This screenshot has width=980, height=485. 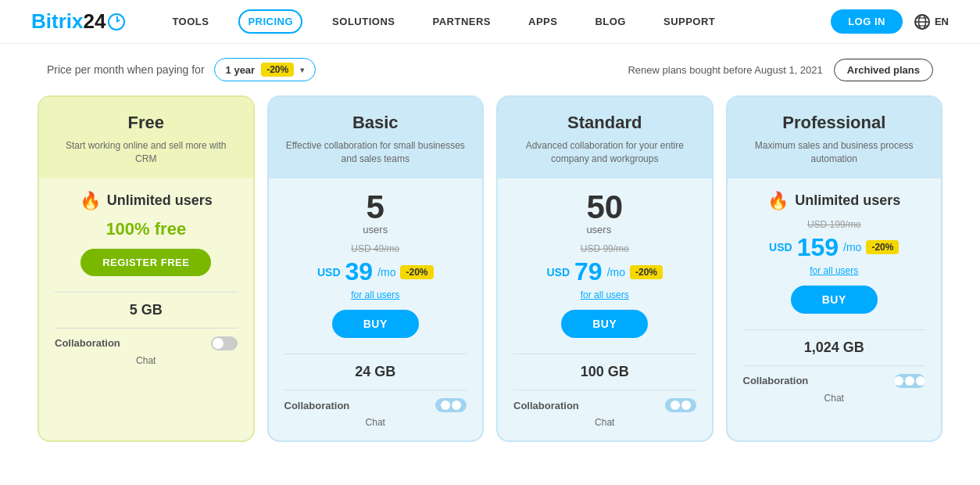 What do you see at coordinates (616, 272) in the screenshot?
I see `price-mo-standard: /mo` at bounding box center [616, 272].